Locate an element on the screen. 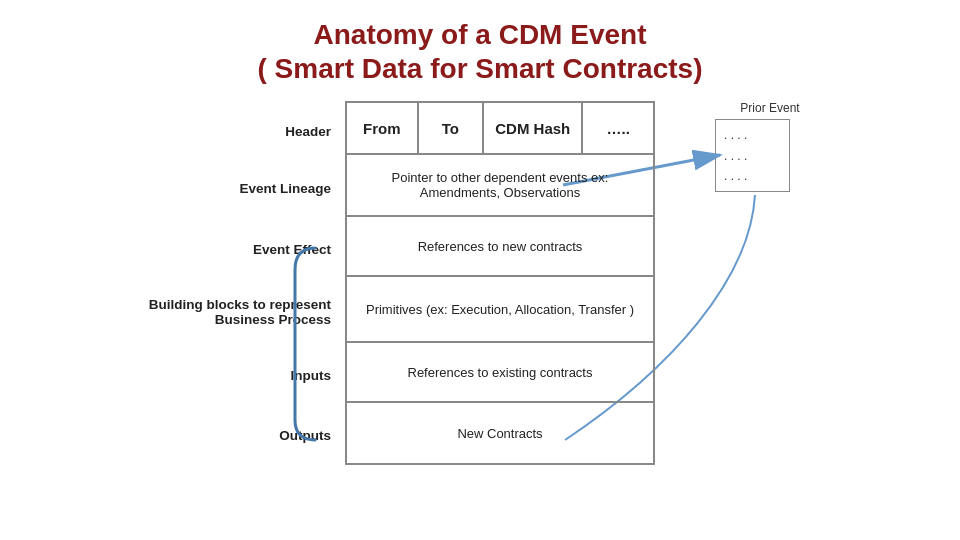  prior-event-section: Prior Event . . . . . . . . . . . . is located at coordinates (770, 146).